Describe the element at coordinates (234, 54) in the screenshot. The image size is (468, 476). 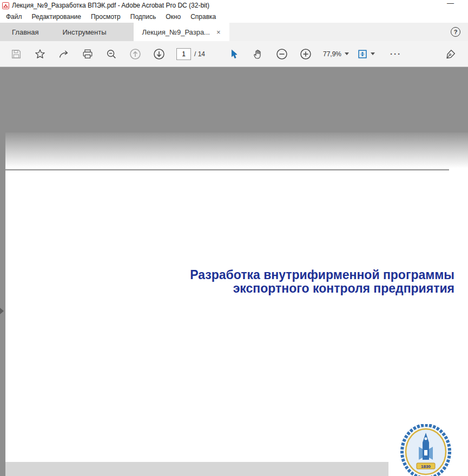
I see `select-tool-button` at that location.